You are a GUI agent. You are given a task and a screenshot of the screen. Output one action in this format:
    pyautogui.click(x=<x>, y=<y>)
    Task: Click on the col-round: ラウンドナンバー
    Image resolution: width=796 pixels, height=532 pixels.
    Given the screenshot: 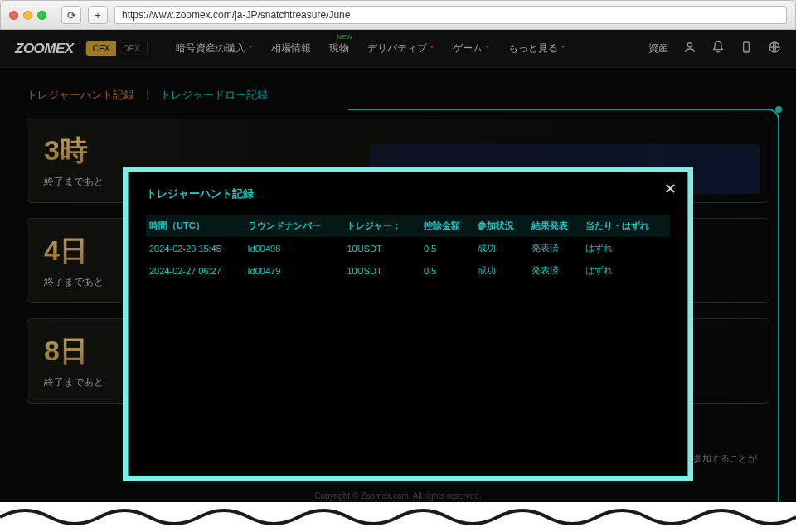 What is the action you would take?
    pyautogui.click(x=294, y=225)
    